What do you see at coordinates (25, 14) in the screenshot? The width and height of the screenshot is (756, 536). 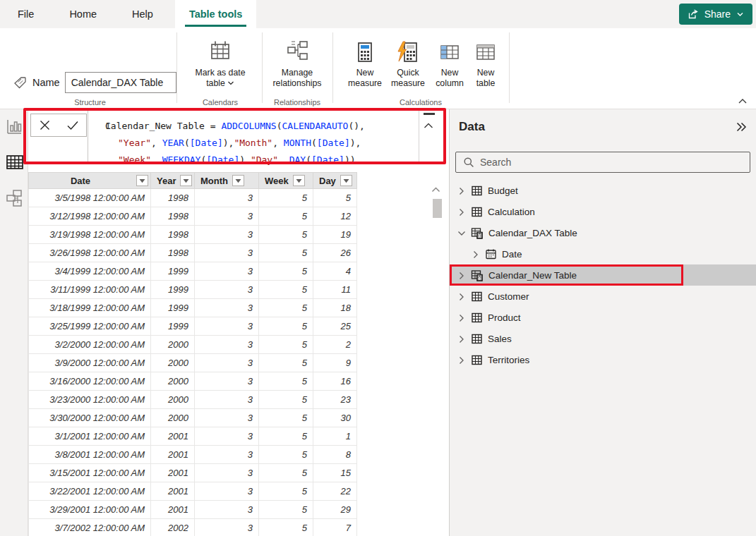 I see `tab-file: File` at bounding box center [25, 14].